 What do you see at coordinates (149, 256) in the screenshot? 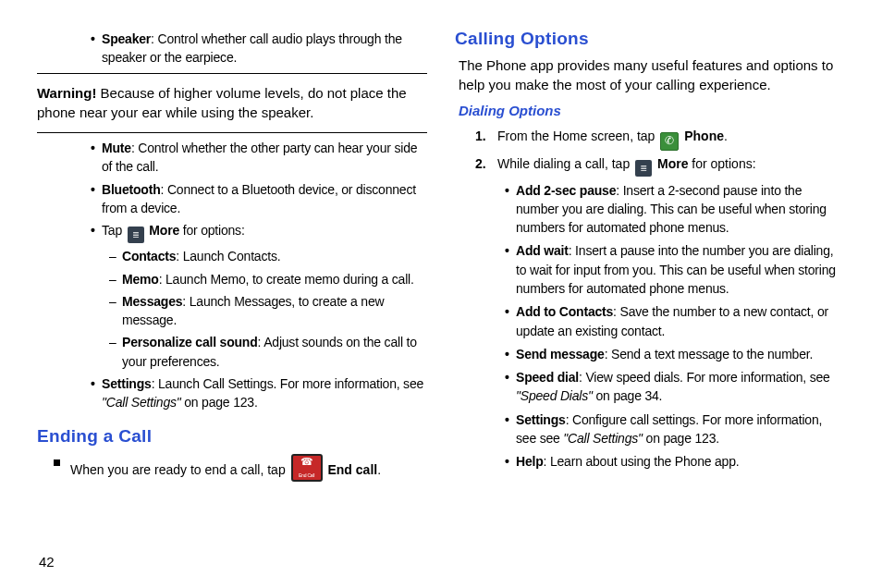
I see `term-contacts: Contacts` at bounding box center [149, 256].